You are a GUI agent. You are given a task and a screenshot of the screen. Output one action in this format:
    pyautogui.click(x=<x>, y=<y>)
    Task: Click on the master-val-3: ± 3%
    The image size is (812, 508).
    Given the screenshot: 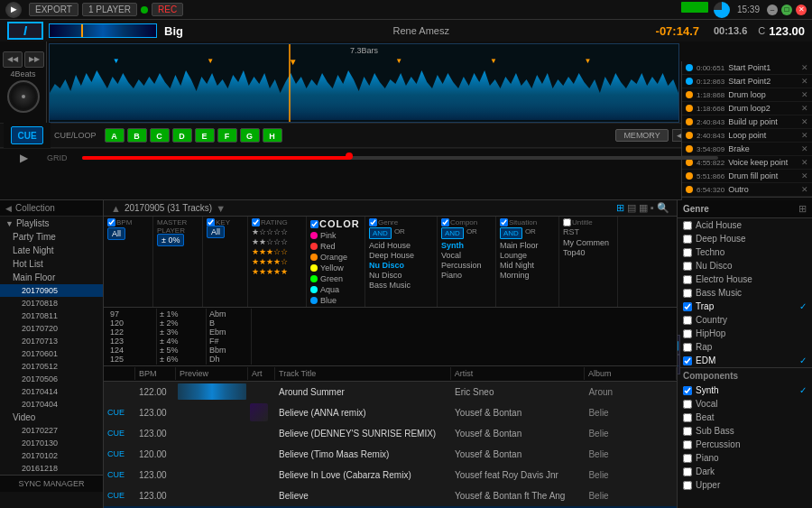 What is the action you would take?
    pyautogui.click(x=181, y=332)
    